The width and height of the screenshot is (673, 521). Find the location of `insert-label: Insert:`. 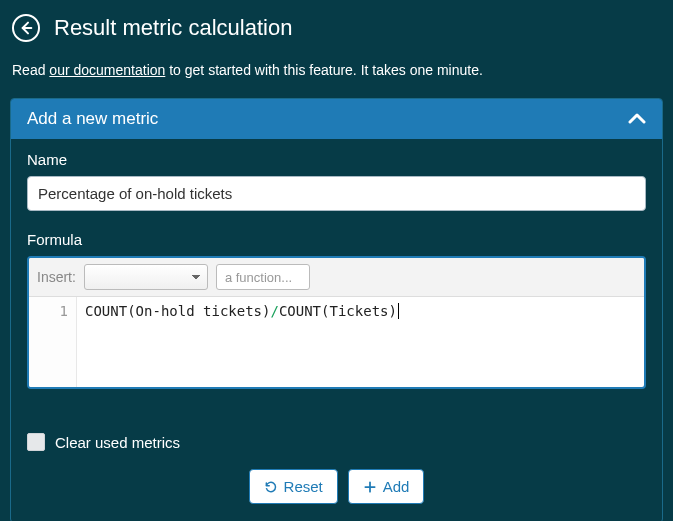

insert-label: Insert: is located at coordinates (56, 277).